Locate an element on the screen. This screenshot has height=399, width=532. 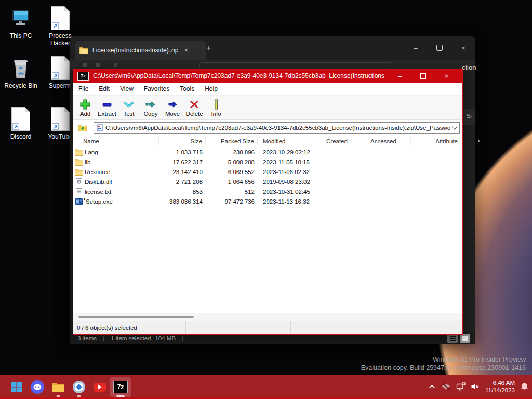
active-indicator is located at coordinates (121, 396).